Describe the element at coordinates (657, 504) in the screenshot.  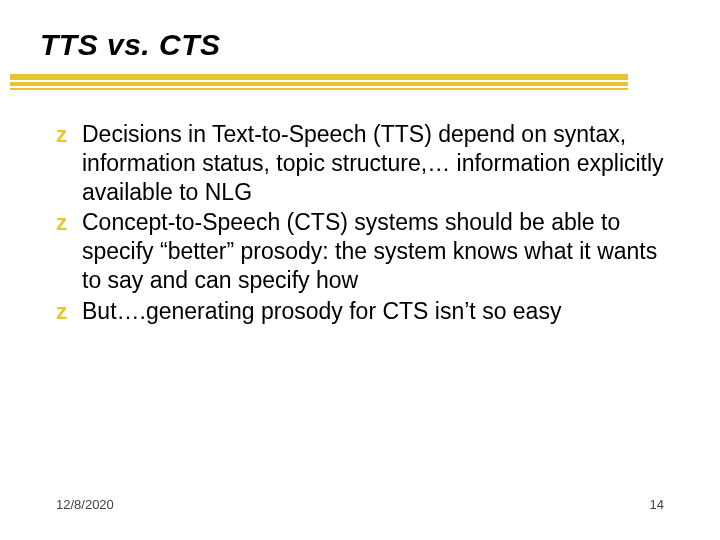
I see `footer-page-number: 14` at that location.